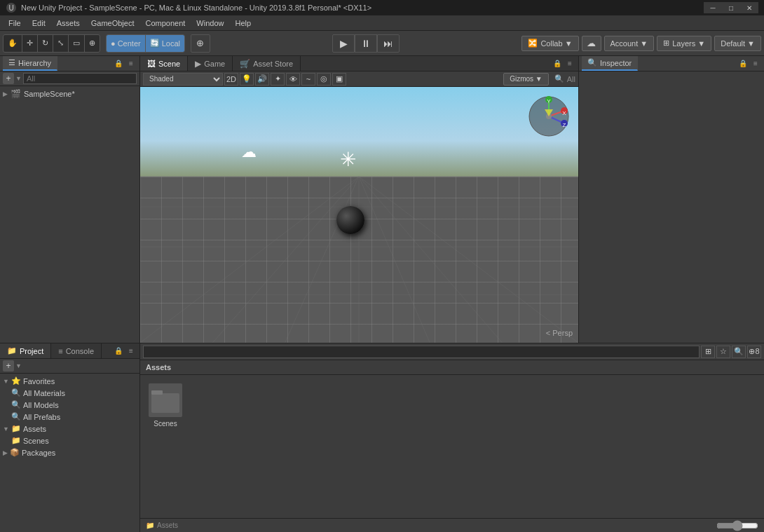 This screenshot has width=764, height=532. What do you see at coordinates (12, 350) in the screenshot?
I see `project-tab-icon: 📁` at bounding box center [12, 350].